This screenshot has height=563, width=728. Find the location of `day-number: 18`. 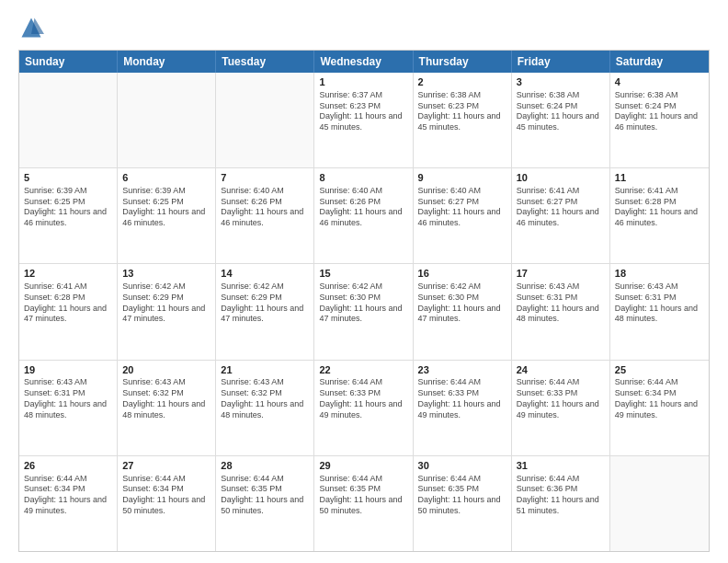

day-number: 18 is located at coordinates (660, 274).